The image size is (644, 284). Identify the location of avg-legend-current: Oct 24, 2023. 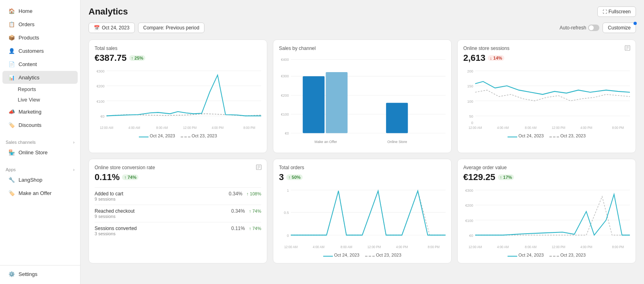
(526, 255).